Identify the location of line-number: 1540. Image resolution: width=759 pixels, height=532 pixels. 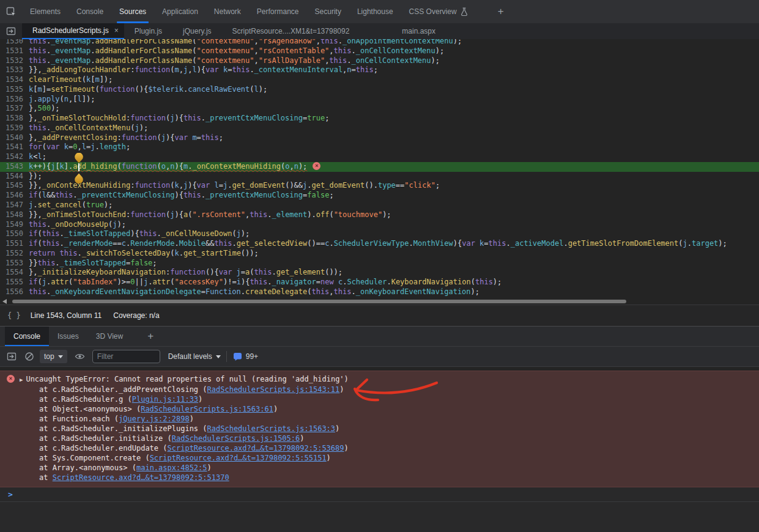
(15, 138).